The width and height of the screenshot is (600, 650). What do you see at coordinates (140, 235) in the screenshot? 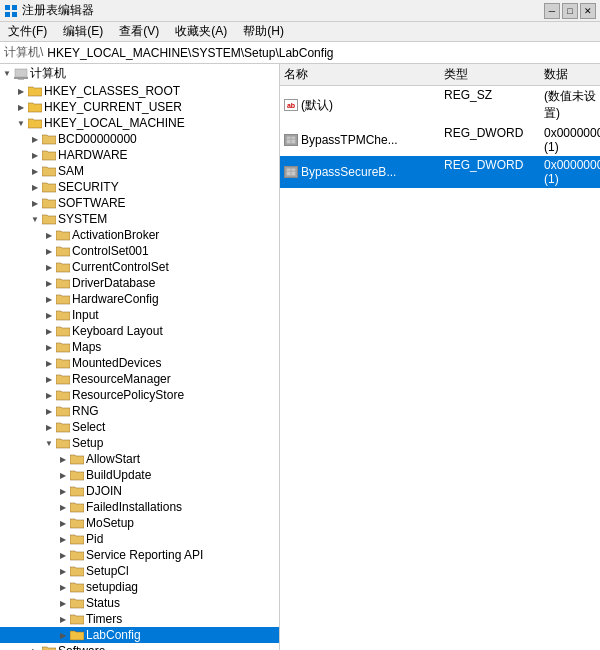
I see `tree-node-activationbroker: ▶ ActivationBroker` at bounding box center [140, 235].